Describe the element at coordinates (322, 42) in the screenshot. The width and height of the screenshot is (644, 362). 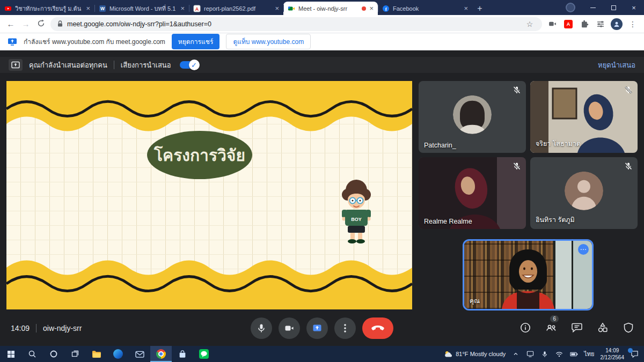
I see `tab-sharing-banner: กำลังแชร์ www.youtube.com กับ meet.googl…` at that location.